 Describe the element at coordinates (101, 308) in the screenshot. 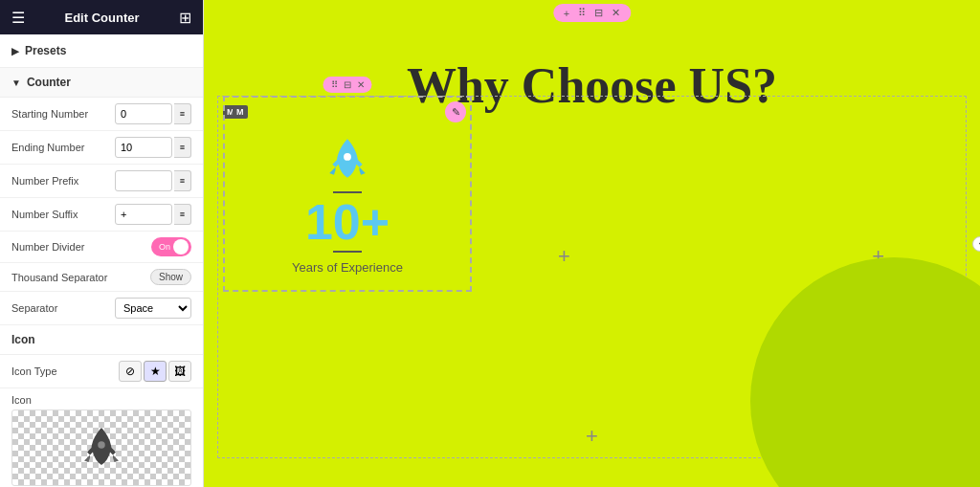

I see `separator-row: Separator Space Comma Dot` at that location.